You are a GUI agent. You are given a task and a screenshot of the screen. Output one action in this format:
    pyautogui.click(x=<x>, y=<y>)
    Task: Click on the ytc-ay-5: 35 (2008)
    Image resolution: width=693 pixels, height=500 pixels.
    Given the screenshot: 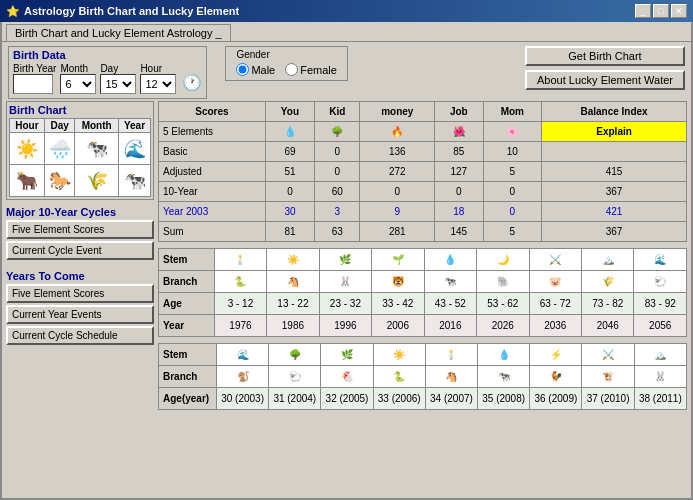 What is the action you would take?
    pyautogui.click(x=504, y=399)
    